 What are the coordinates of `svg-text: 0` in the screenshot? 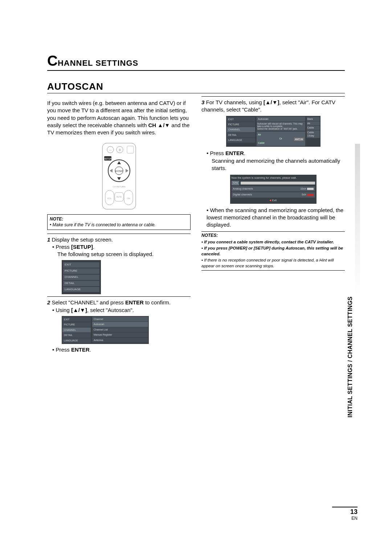 It's located at (120, 150).